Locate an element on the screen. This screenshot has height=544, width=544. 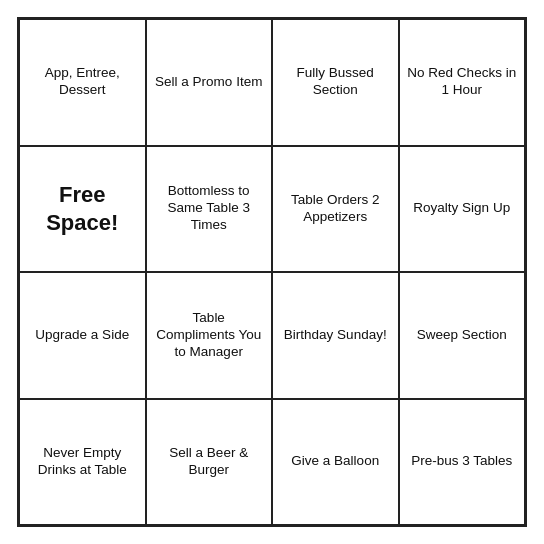
bingo-cell-r0c2: Fully Bussed Section is located at coordinates (336, 82).